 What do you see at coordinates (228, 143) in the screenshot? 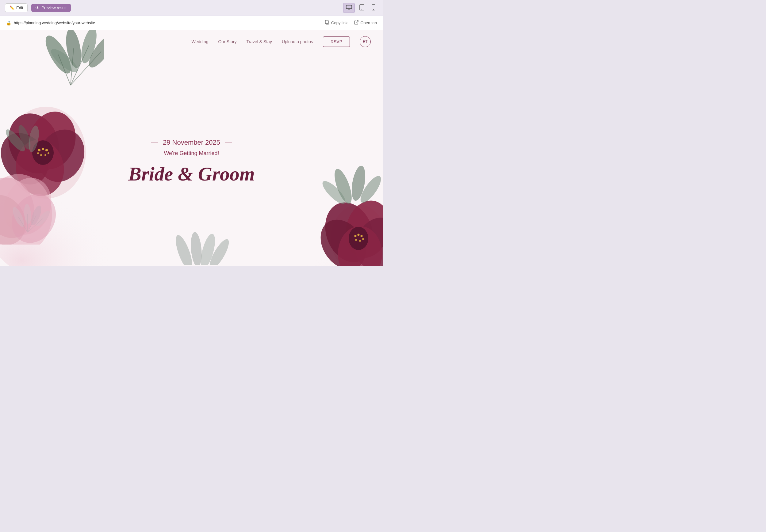
I see `dash-right: —` at bounding box center [228, 143].